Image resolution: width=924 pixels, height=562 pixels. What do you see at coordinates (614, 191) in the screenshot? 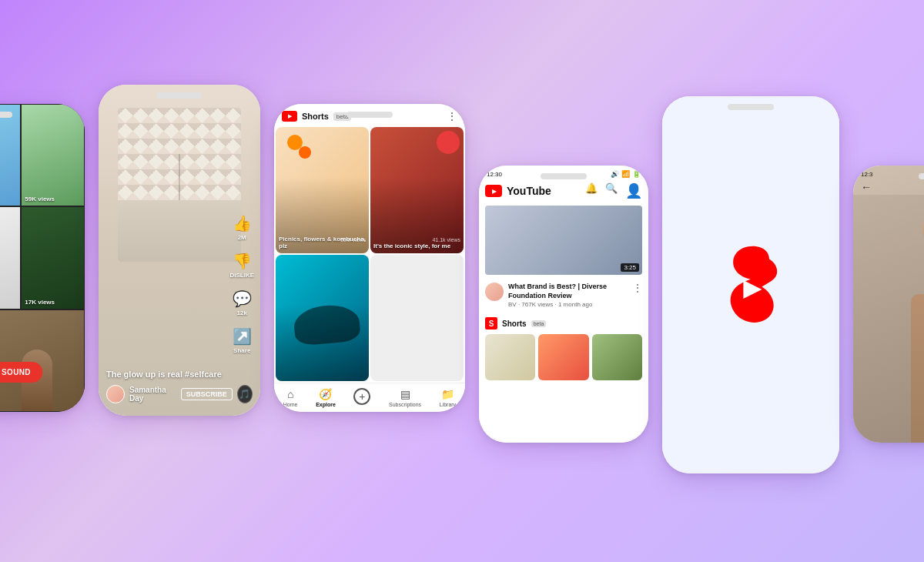
I see `yt-header-icons: 🔔 🔍 👤` at bounding box center [614, 191].